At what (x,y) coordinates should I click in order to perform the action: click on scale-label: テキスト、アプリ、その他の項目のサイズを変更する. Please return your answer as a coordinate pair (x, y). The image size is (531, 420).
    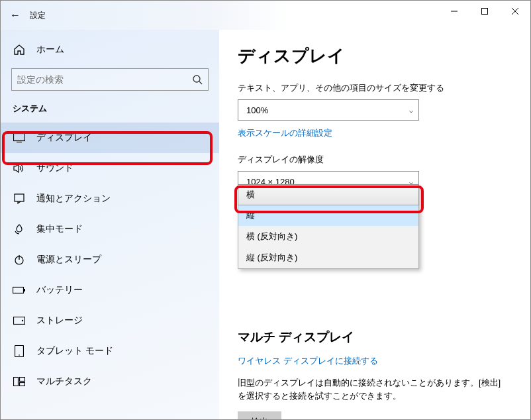
    Looking at the image, I should click on (374, 88).